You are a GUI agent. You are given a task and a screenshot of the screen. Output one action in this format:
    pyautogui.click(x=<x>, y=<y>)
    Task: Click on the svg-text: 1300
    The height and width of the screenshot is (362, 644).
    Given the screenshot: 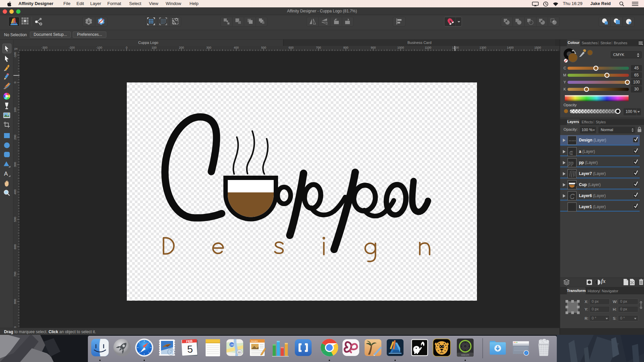 What is the action you would take?
    pyautogui.click(x=483, y=48)
    